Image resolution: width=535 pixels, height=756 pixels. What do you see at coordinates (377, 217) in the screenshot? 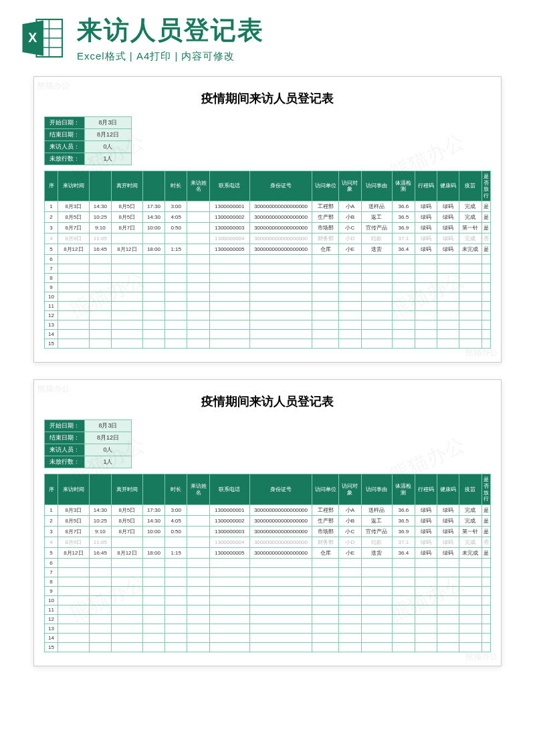
I see `cell-reason: 返工` at bounding box center [377, 217].